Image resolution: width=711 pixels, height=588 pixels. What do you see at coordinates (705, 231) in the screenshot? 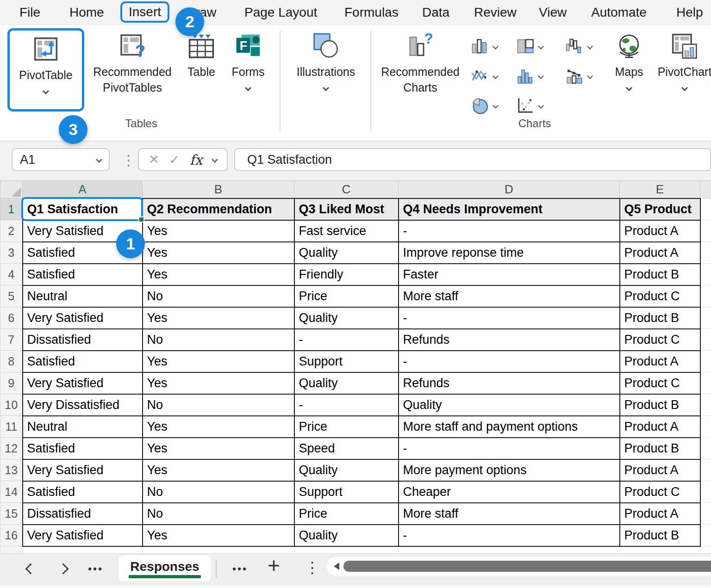
I see `cell-F2` at bounding box center [705, 231].